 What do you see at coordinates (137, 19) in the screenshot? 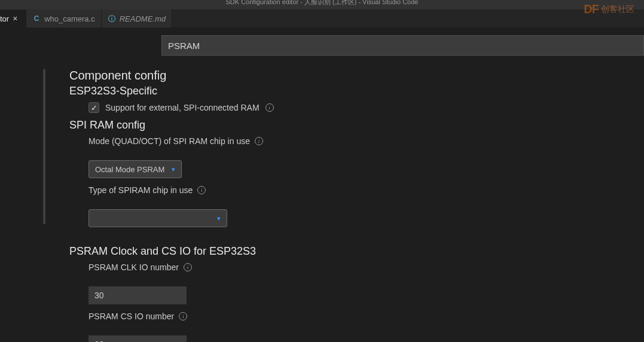
I see `tab-readme: README.md` at bounding box center [137, 19].